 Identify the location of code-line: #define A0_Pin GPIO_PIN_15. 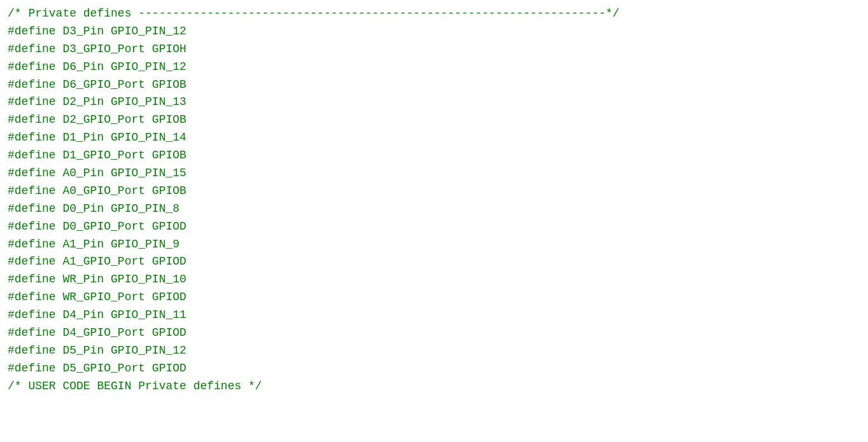
(434, 174).